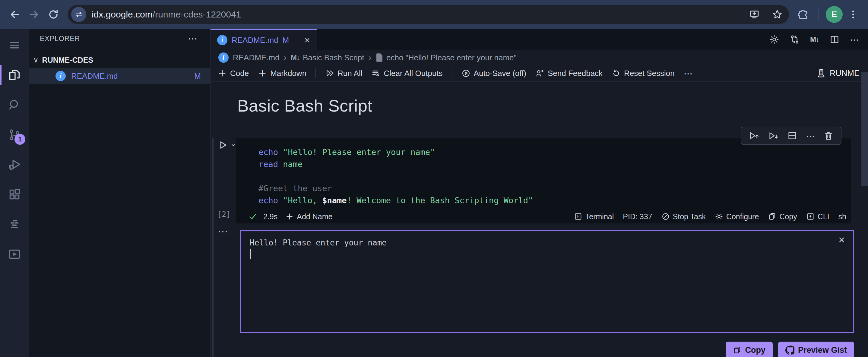 This screenshot has width=868, height=357. I want to click on cell-focus-bar, so click(213, 248).